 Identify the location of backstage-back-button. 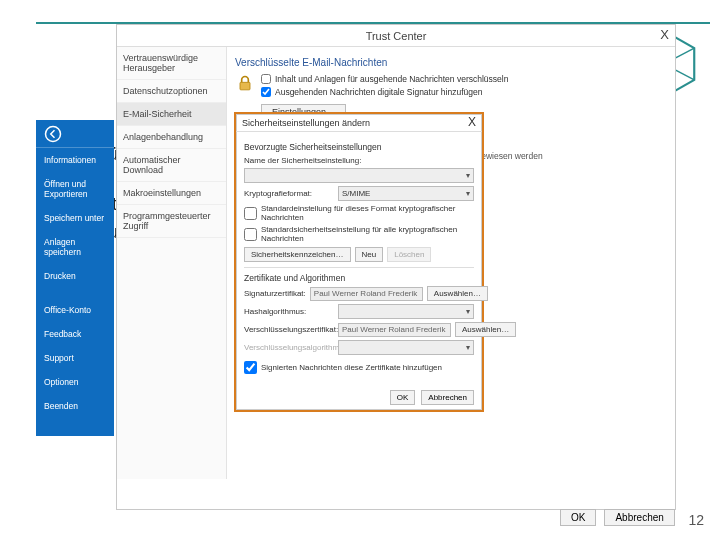
(75, 134).